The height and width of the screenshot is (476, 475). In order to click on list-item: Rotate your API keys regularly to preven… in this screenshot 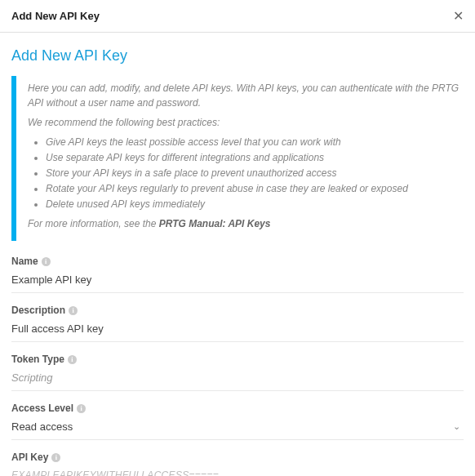, I will do `click(255, 189)`.